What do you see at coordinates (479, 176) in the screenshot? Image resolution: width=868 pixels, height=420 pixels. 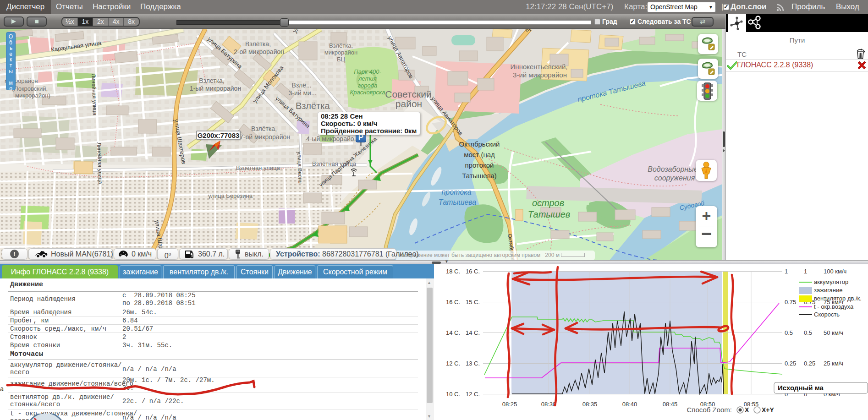 I see `svg-text: Татышева)` at bounding box center [479, 176].